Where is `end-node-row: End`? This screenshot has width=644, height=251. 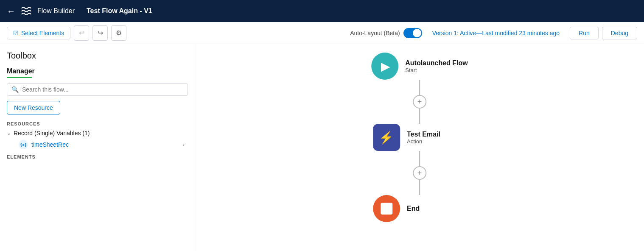
end-node-row: End is located at coordinates (420, 209).